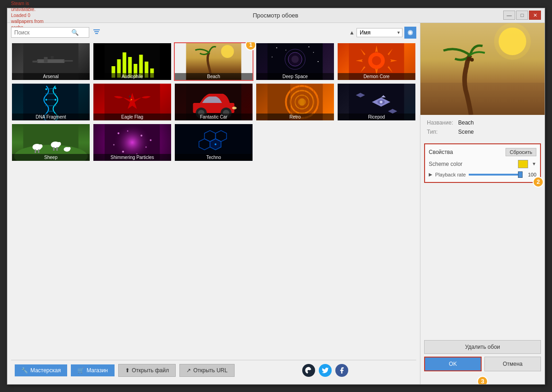  Describe the element at coordinates (376, 76) in the screenshot. I see `demoncore-label: Demon Core` at that location.